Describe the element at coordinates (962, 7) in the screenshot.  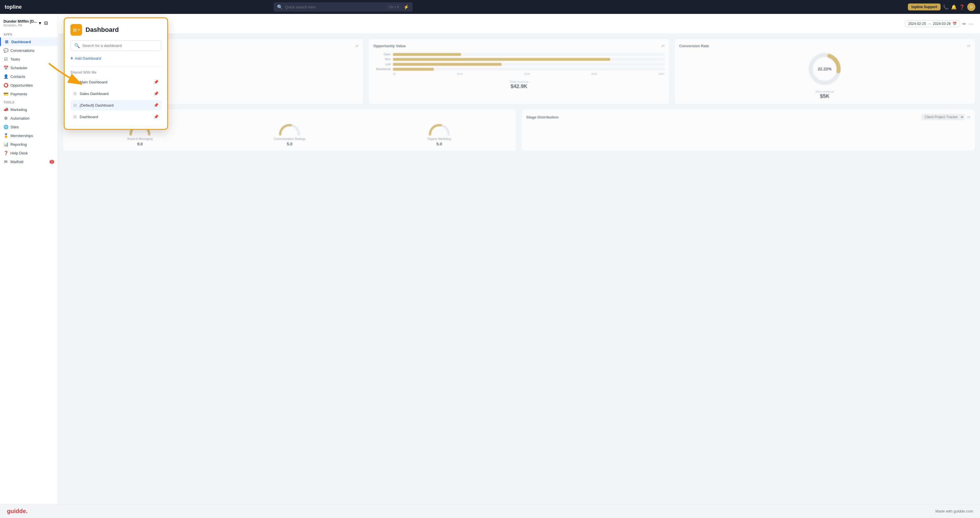
I see `help-icon: ❓` at that location.